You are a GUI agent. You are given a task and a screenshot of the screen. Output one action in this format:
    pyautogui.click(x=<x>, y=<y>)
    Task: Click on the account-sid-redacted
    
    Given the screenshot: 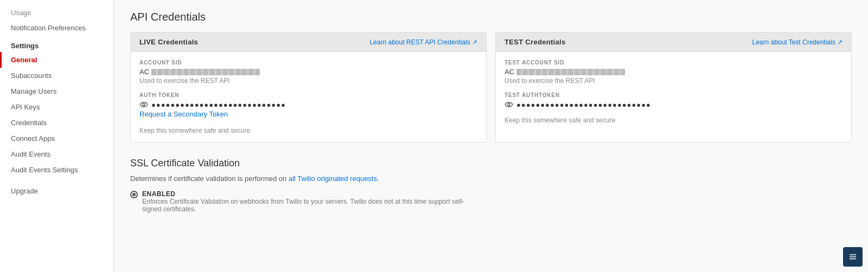 What is the action you would take?
    pyautogui.click(x=206, y=72)
    